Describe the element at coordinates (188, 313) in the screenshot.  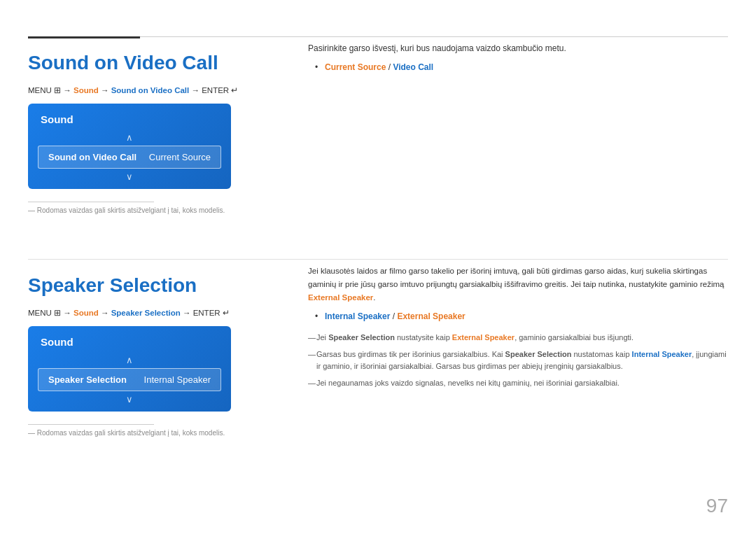
I see `arrow6: →` at that location.